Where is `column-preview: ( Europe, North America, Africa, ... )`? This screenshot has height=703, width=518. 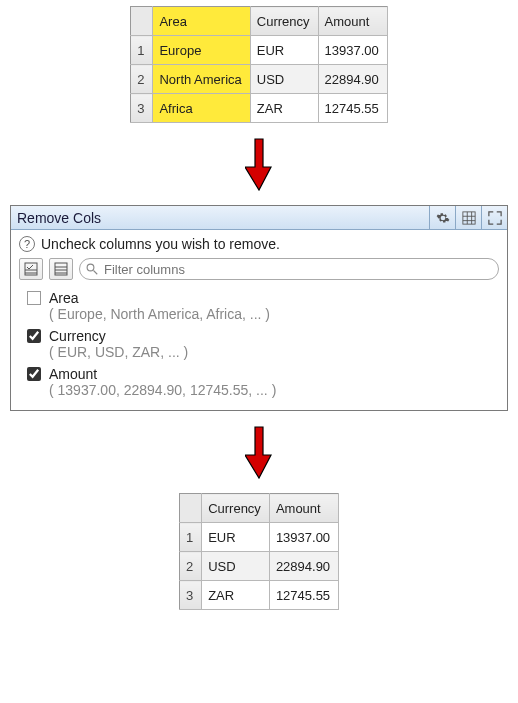 column-preview: ( Europe, North America, Africa, ... ) is located at coordinates (265, 314).